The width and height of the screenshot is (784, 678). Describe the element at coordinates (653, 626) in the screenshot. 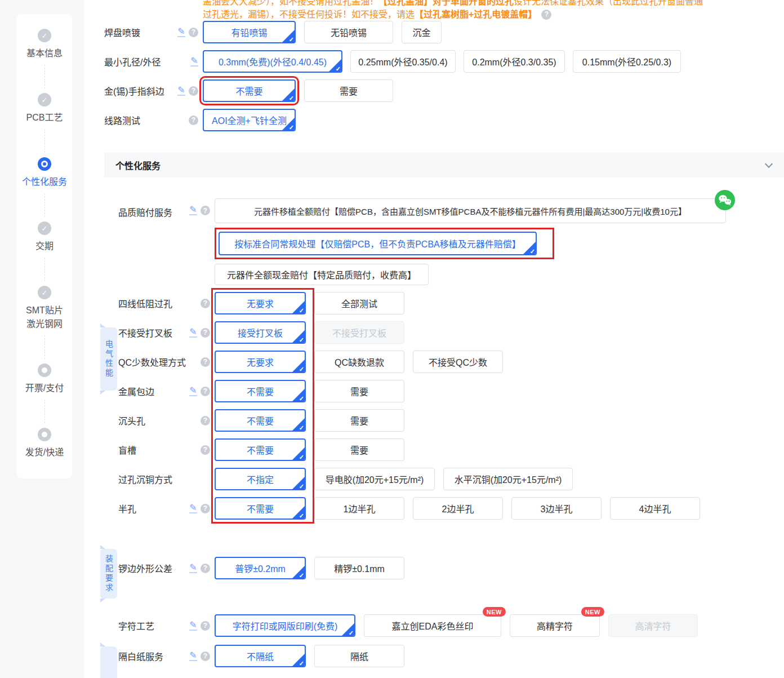

I see `option-button-disabled: 高清字符` at that location.